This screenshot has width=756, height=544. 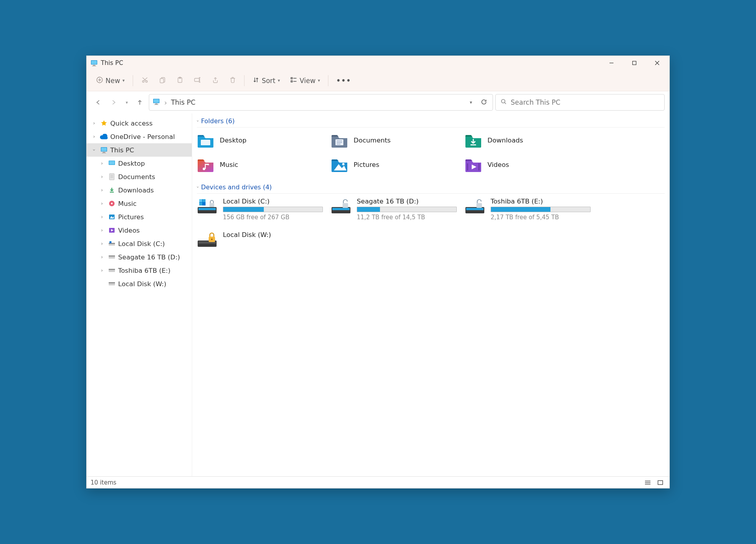 What do you see at coordinates (431, 122) in the screenshot?
I see `group-header-folders: › Folders (6)` at bounding box center [431, 122].